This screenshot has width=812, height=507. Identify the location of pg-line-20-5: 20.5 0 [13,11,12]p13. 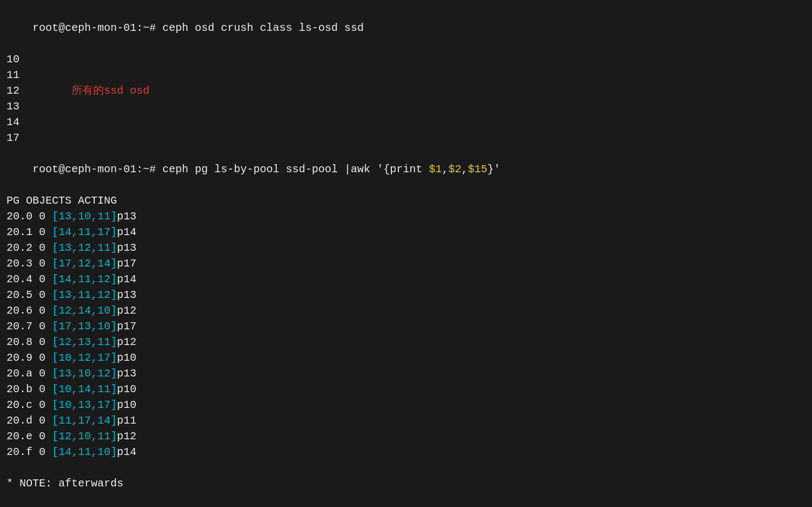
(406, 295).